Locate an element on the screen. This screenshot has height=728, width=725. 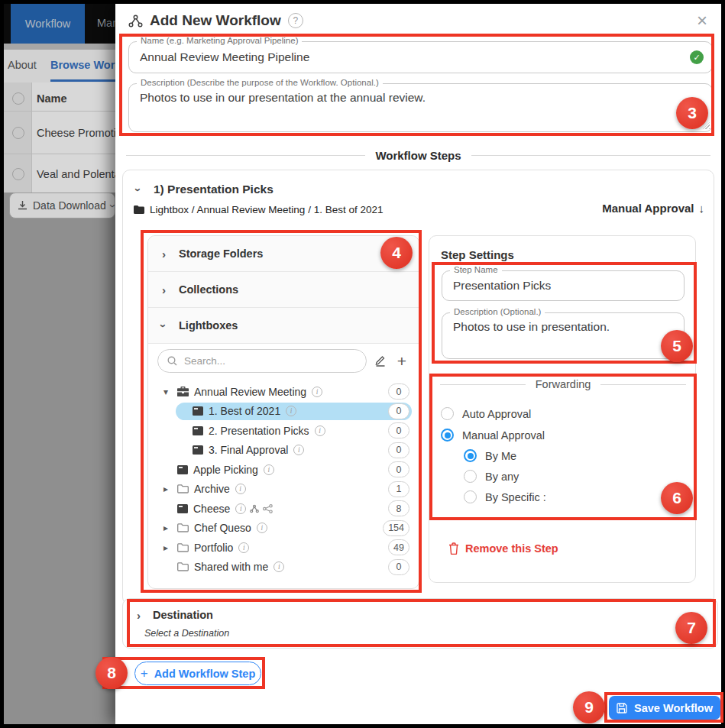
save-icon is located at coordinates (622, 708).